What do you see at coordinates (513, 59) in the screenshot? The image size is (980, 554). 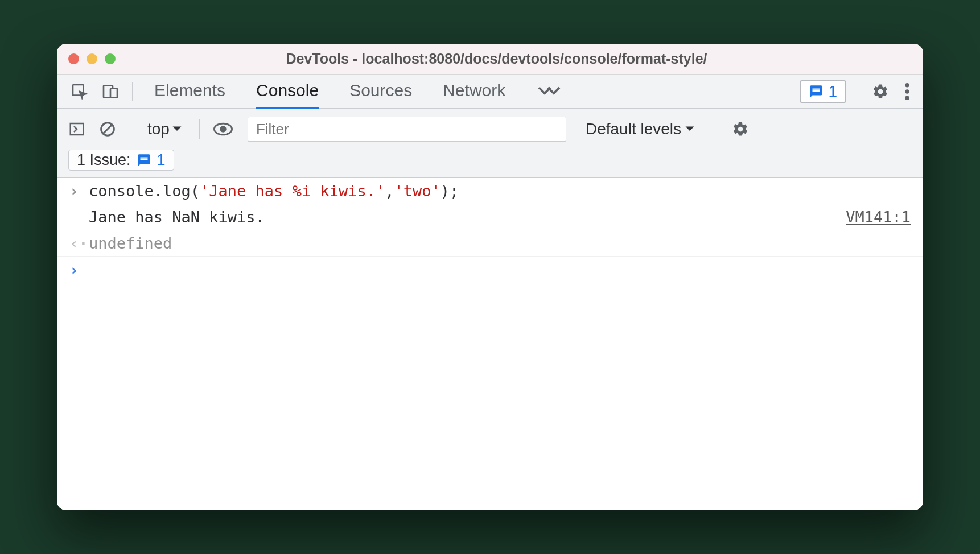 I see `window-title: DevTools - localhost:8080/docs/devtools/…` at bounding box center [513, 59].